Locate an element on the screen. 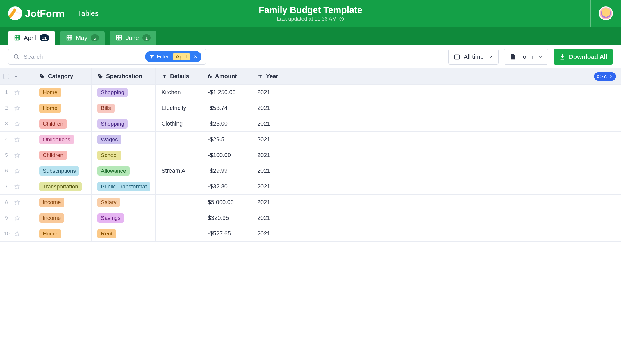 The image size is (621, 364). app-section-label: Tables is located at coordinates (88, 13).